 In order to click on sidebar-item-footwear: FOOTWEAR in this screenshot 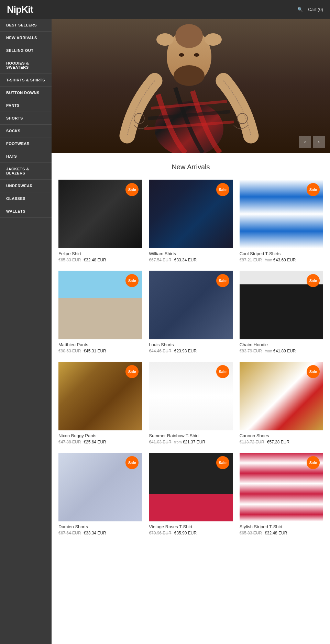, I will do `click(26, 144)`.